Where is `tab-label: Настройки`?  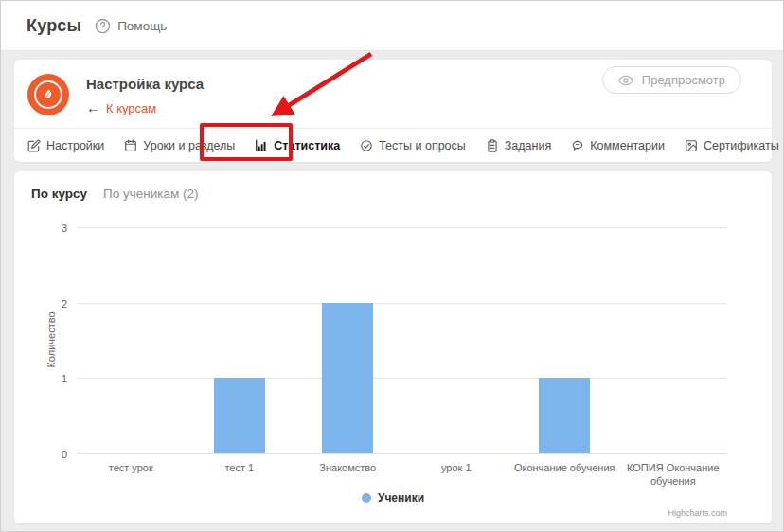 tab-label: Настройки is located at coordinates (76, 146).